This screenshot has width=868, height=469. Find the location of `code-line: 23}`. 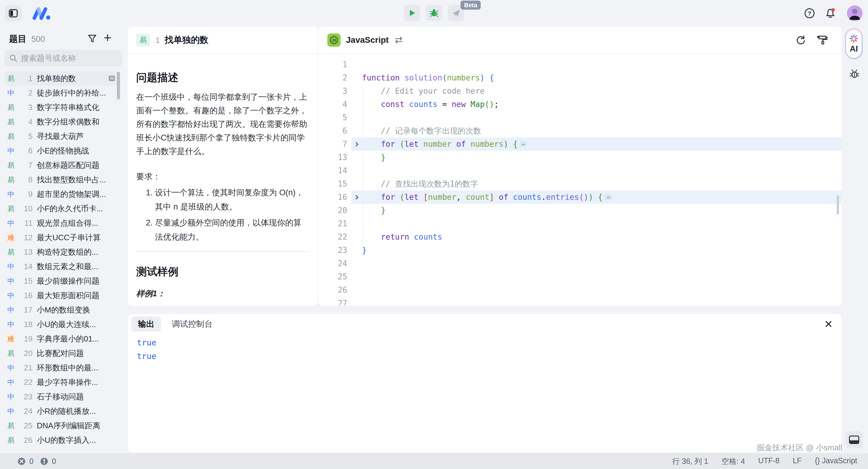

code-line: 23} is located at coordinates (580, 250).